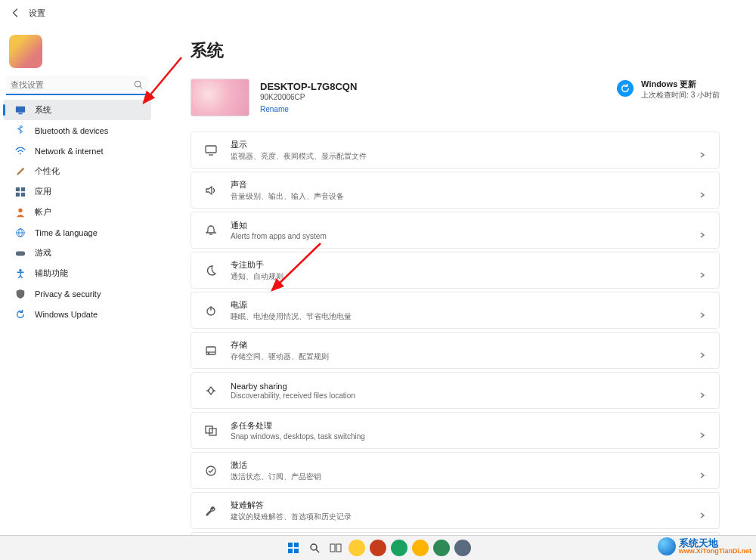 Image resolution: width=756 pixels, height=560 pixels. What do you see at coordinates (77, 85) in the screenshot?
I see `search-input` at bounding box center [77, 85].